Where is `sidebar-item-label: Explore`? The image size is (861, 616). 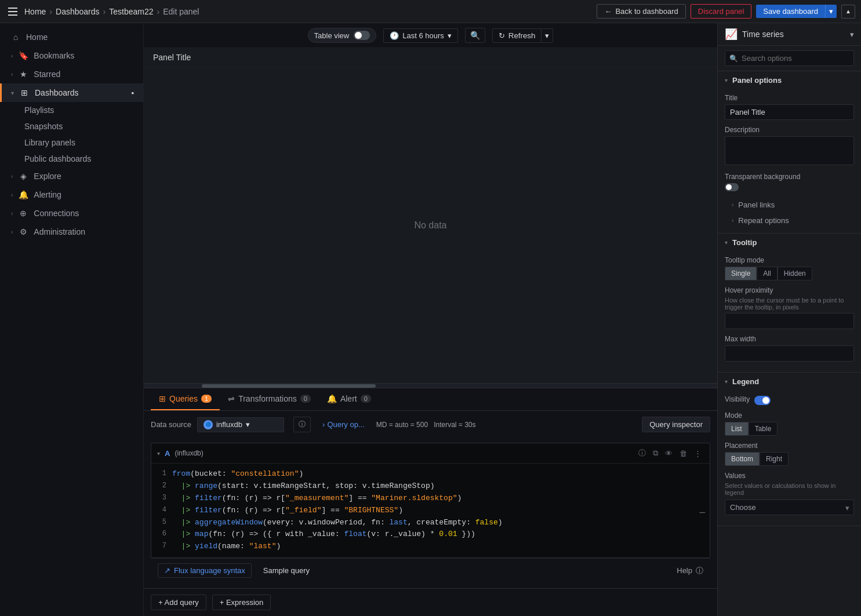
sidebar-item-label: Explore is located at coordinates (48, 176).